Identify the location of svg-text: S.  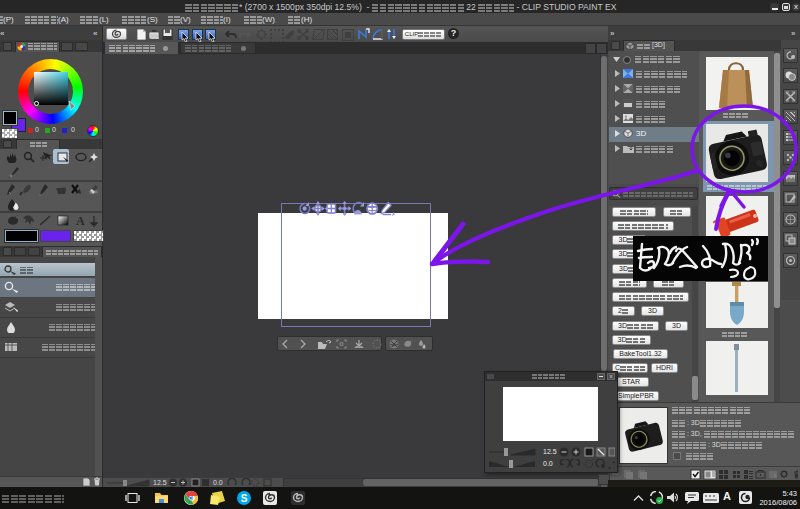
(244, 498).